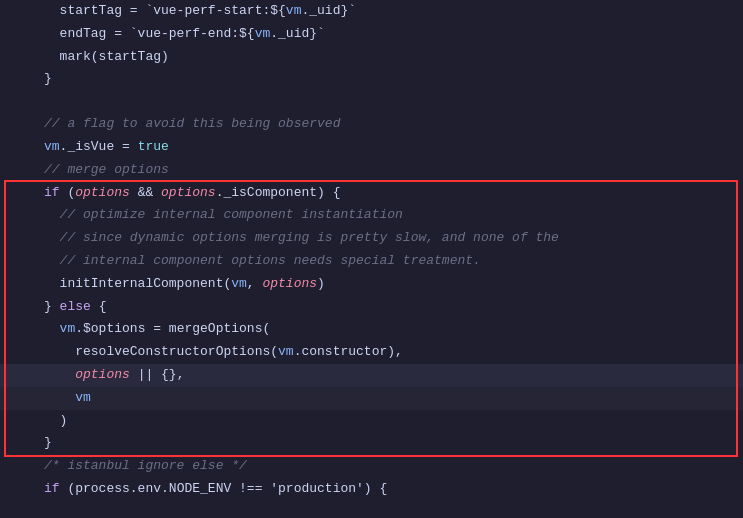 This screenshot has height=518, width=743. Describe the element at coordinates (392, 284) in the screenshot. I see `line-content: initInternalComponent(vm, options)` at that location.